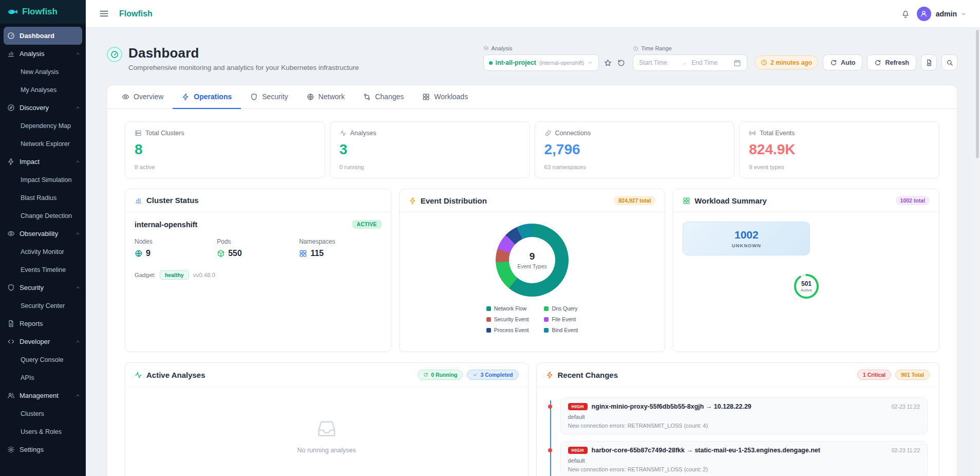 The image size is (980, 476). What do you see at coordinates (541, 63) in the screenshot?
I see `analysis-select: int-all-project (internal-openshift)` at bounding box center [541, 63].